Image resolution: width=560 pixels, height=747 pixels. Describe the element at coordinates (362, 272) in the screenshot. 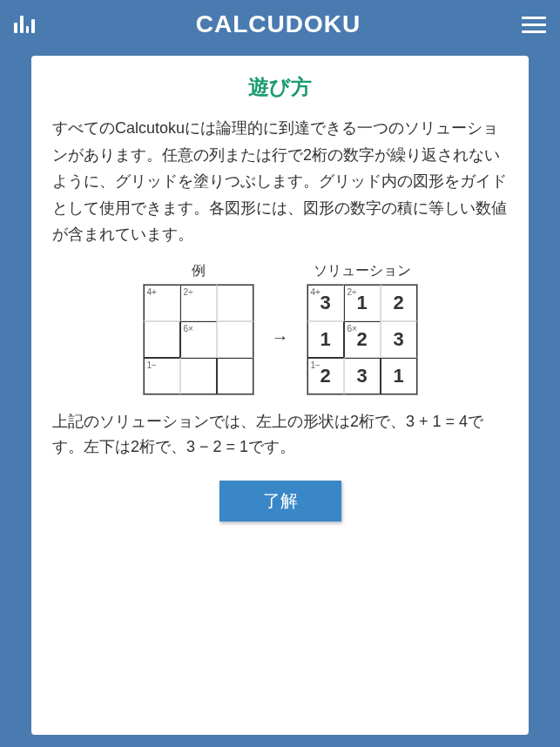

I see `solution-label: ソリューション` at that location.